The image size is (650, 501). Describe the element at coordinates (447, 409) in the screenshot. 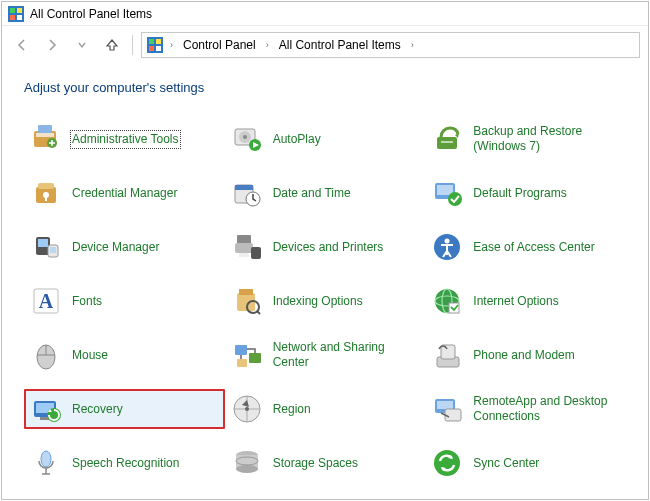

I see `remoteapp-icon` at that location.